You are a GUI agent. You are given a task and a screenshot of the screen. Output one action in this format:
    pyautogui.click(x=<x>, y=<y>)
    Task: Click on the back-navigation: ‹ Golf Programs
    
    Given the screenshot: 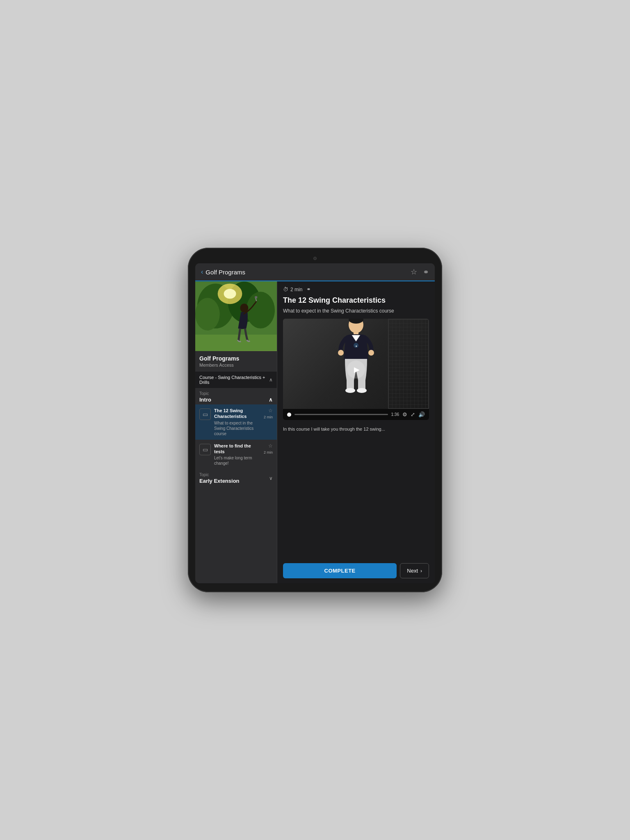 What is the action you would take?
    pyautogui.click(x=223, y=272)
    